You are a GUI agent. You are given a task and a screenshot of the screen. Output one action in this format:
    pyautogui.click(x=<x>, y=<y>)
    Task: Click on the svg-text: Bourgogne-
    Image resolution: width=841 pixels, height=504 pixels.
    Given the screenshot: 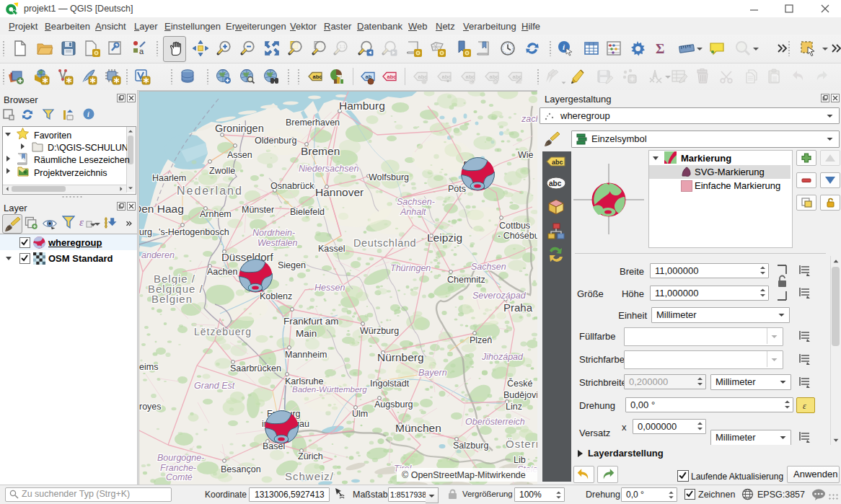 What is the action you would take?
    pyautogui.click(x=180, y=458)
    